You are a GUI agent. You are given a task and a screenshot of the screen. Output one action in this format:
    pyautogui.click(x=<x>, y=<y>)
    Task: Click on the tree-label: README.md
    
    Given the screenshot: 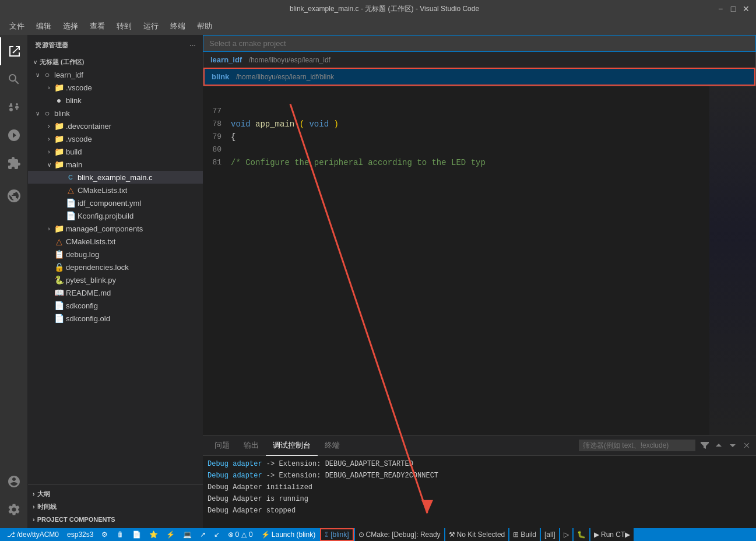 What is the action you would take?
    pyautogui.click(x=89, y=293)
    